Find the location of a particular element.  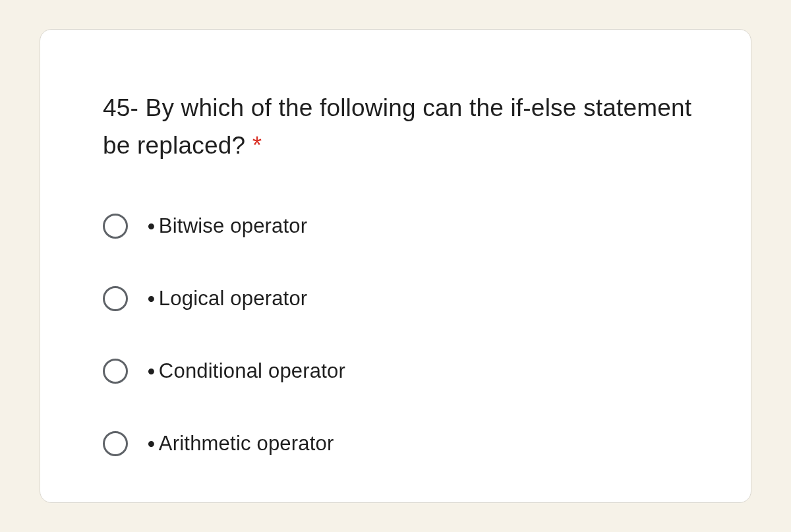

question-content: 45- By which of the following can the if… is located at coordinates (397, 127).